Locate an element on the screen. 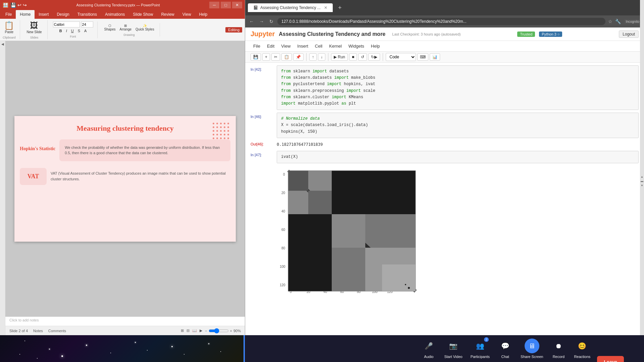  zoom-out-btn: − is located at coordinates (206, 331).